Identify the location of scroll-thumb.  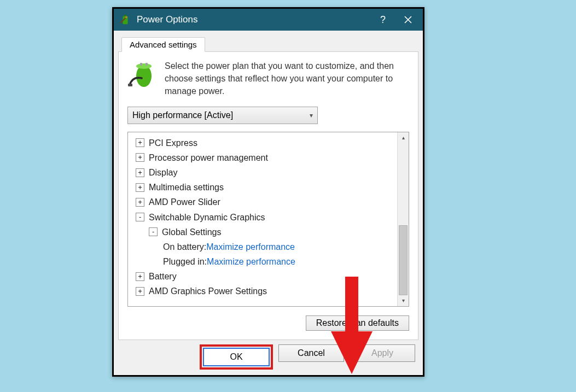
(403, 260).